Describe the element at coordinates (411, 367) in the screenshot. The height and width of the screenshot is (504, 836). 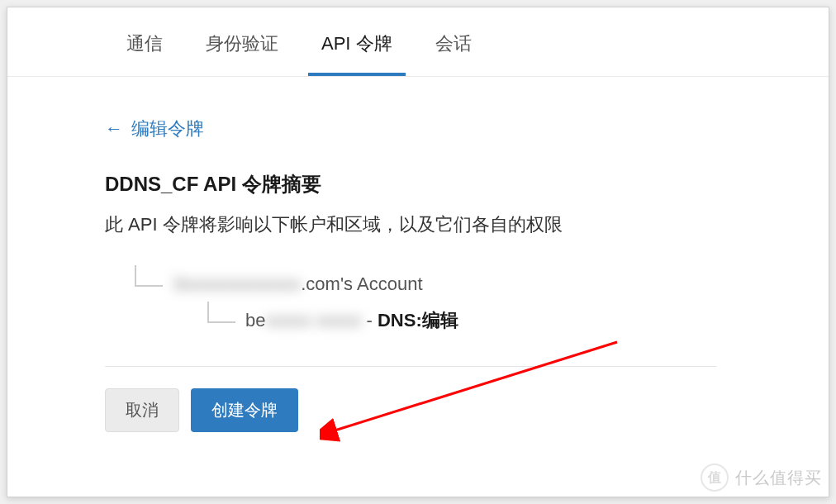
I see `divider` at that location.